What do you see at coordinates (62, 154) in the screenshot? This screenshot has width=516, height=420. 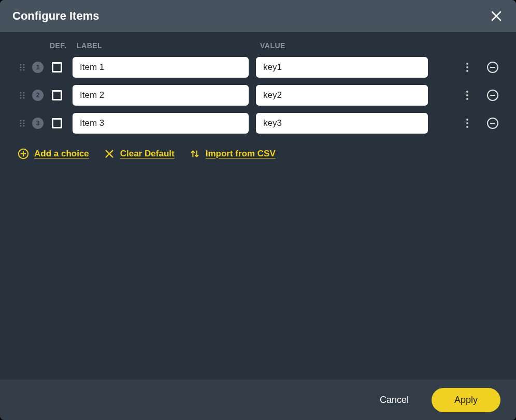 I see `add-choice-label: Add a choice` at bounding box center [62, 154].